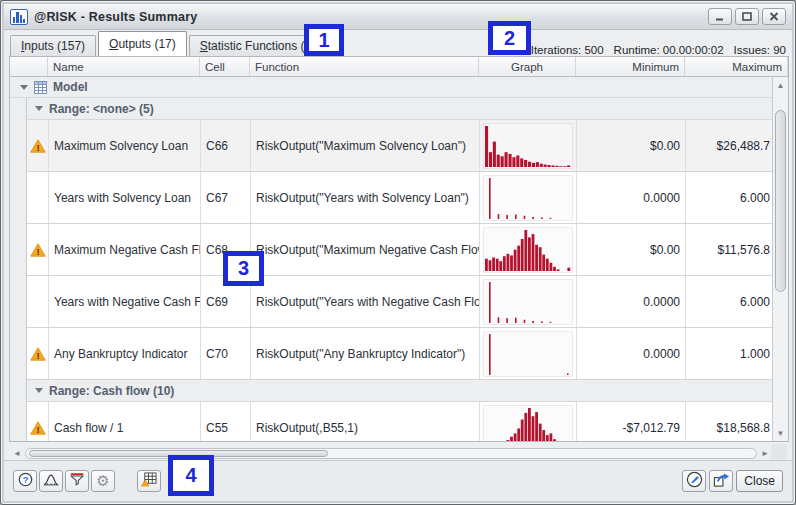  Describe the element at coordinates (760, 481) in the screenshot. I see `close-button: Close` at that location.